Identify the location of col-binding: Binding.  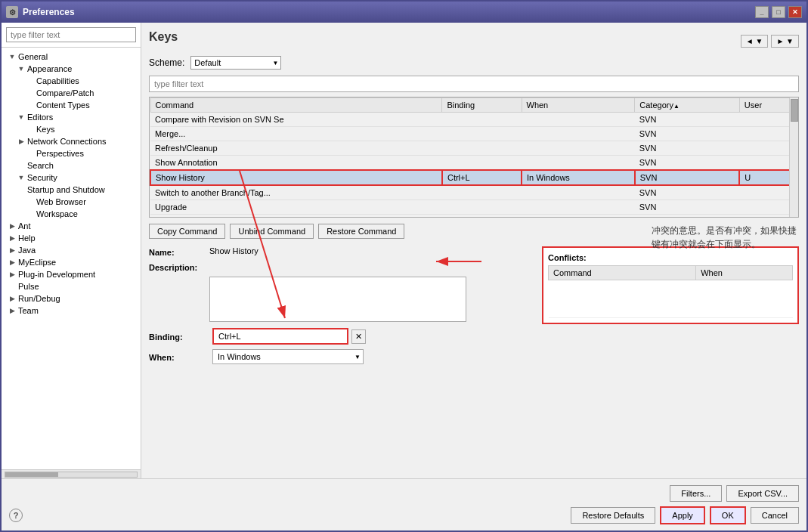
(482, 106).